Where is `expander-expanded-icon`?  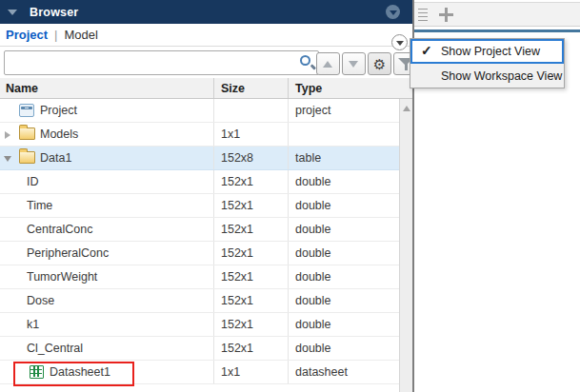
expander-expanded-icon is located at coordinates (8, 159).